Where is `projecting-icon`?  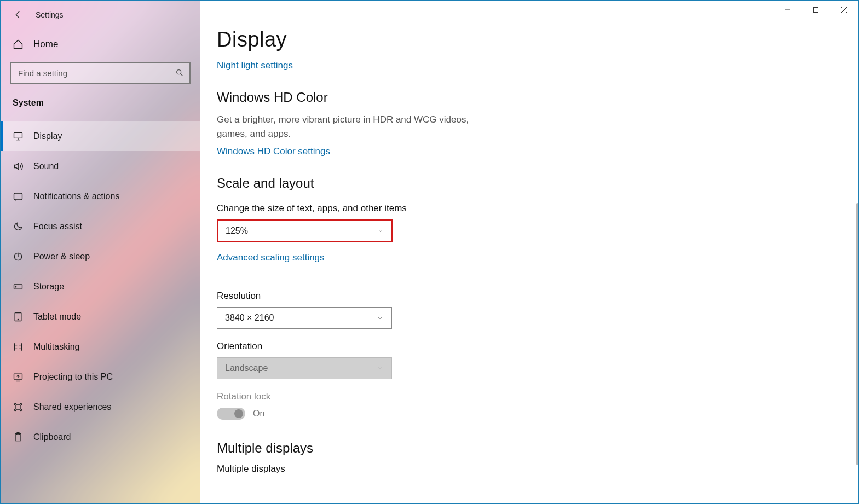
projecting-icon is located at coordinates (18, 377).